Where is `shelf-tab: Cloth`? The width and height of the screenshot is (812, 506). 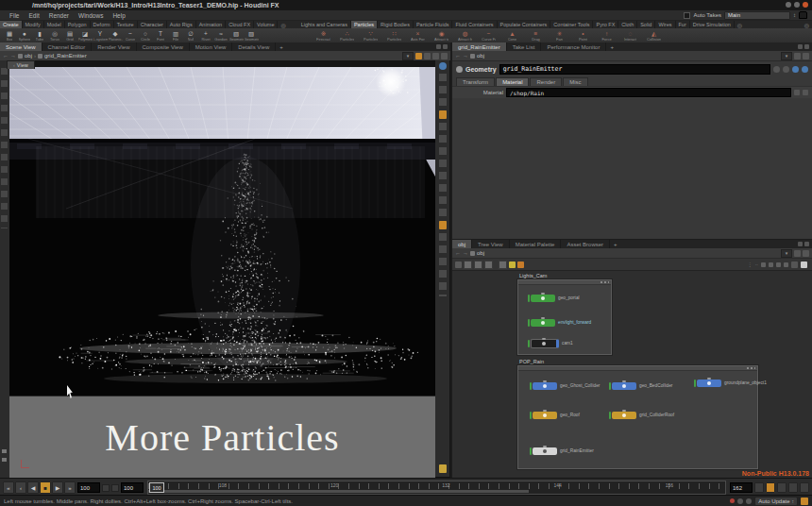
shelf-tab: Cloth is located at coordinates (628, 25).